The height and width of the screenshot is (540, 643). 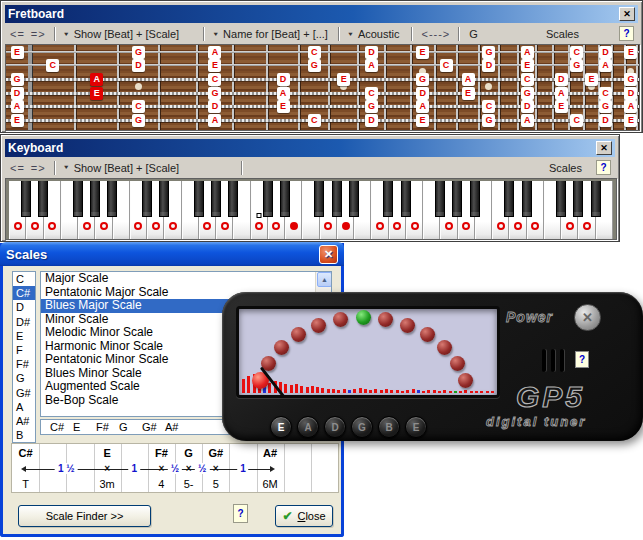 What do you see at coordinates (24, 293) in the screenshot?
I see `root-list-item: C#` at bounding box center [24, 293].